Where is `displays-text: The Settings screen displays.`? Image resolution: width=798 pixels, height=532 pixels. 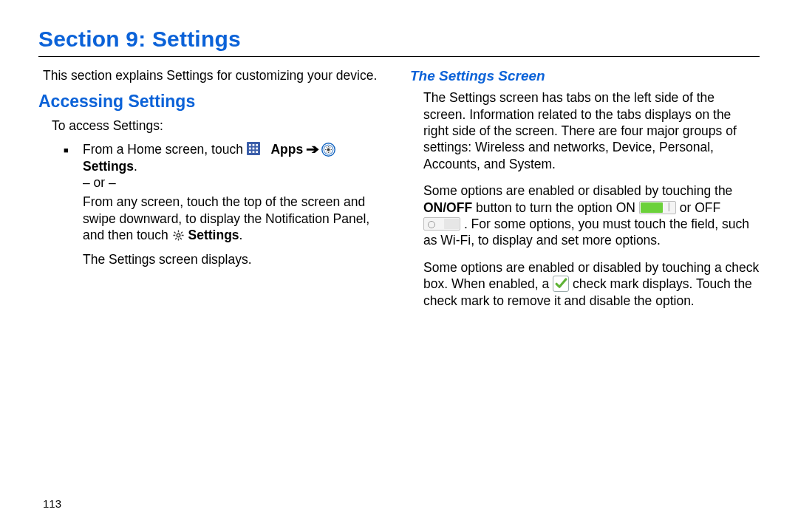
displays-text: The Settings screen displays. is located at coordinates (235, 259).